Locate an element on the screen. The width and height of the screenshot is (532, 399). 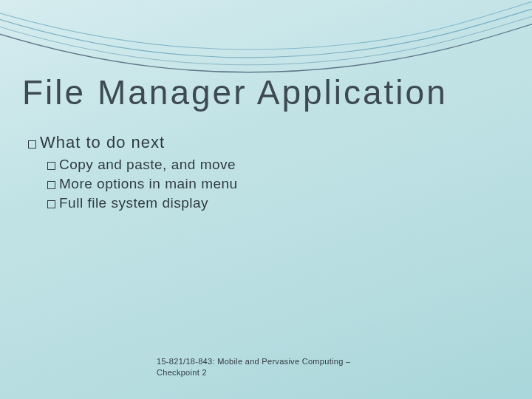
item-text: More options in main menu is located at coordinates (149, 183).